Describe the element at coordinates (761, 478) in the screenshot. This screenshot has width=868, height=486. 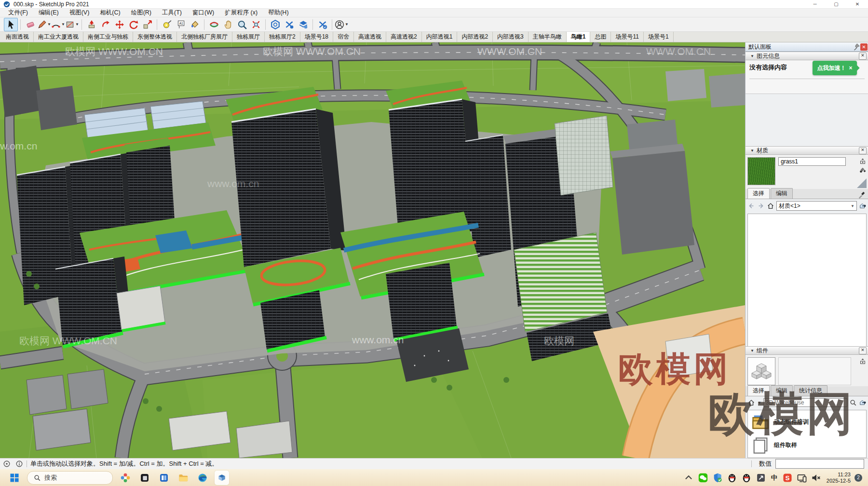
I see `snip-tool-icon` at that location.